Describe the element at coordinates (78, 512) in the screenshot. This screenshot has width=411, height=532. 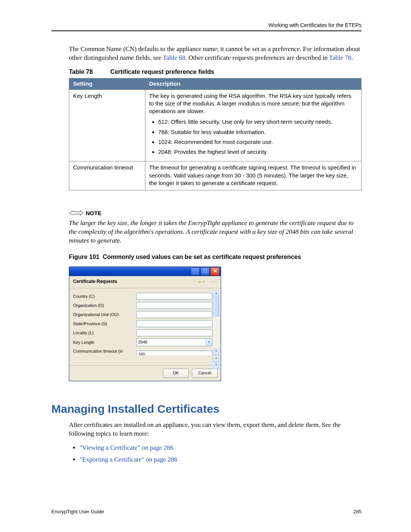
I see `footer-left: EncrypTight User Guide` at that location.